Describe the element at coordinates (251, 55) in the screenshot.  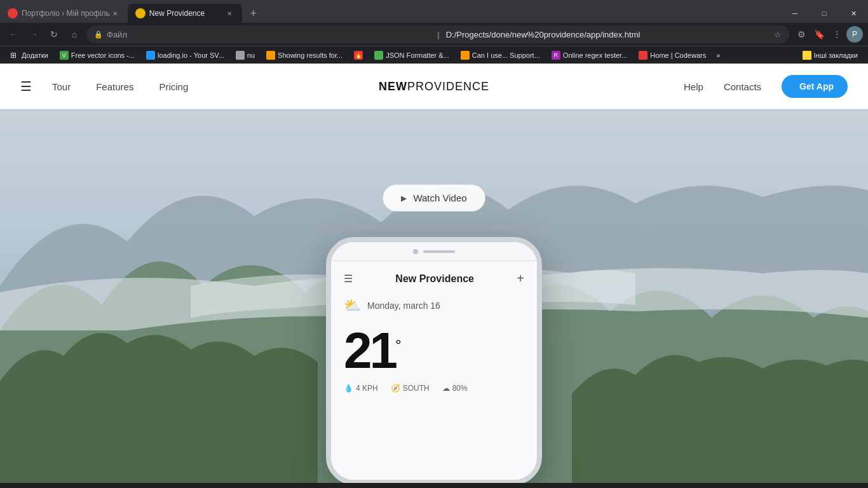
I see `bookmark-label-nu: nu` at that location.